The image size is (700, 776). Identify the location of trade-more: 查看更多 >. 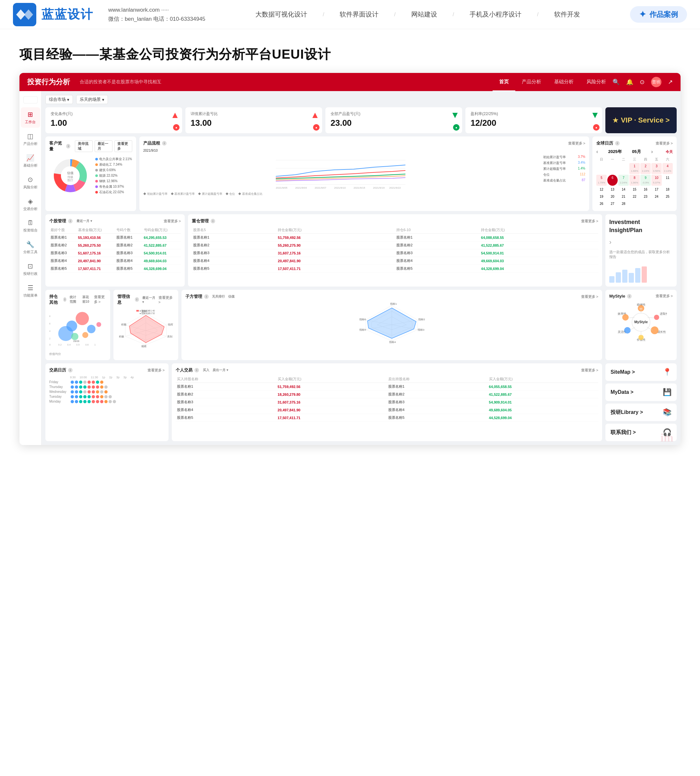
(590, 370).